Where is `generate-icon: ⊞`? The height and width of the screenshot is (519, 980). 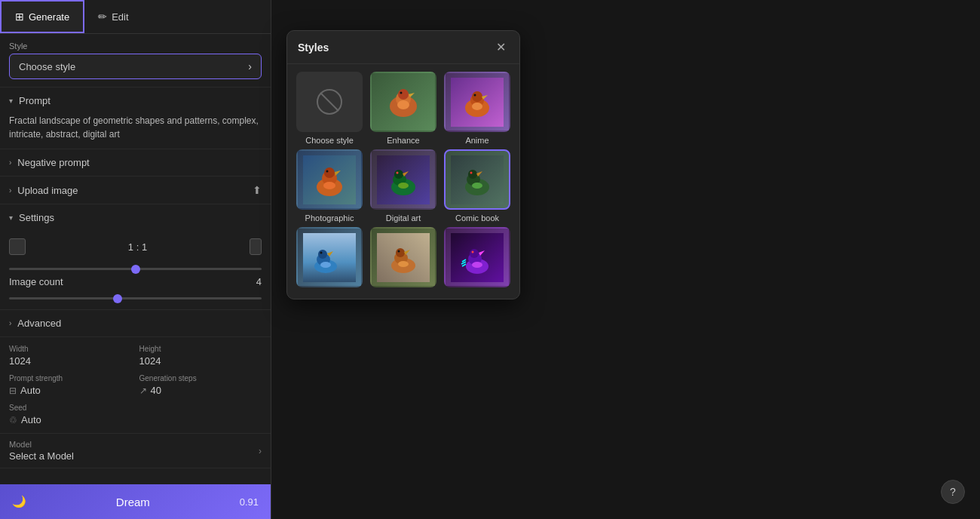
generate-icon: ⊞ is located at coordinates (20, 17).